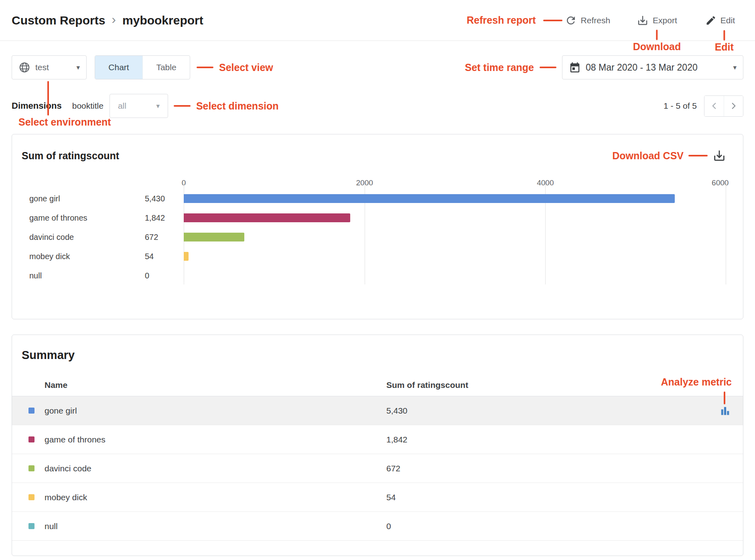 The height and width of the screenshot is (560, 755). I want to click on breadcrumb: Custom Reports › mybookreport, so click(108, 20).